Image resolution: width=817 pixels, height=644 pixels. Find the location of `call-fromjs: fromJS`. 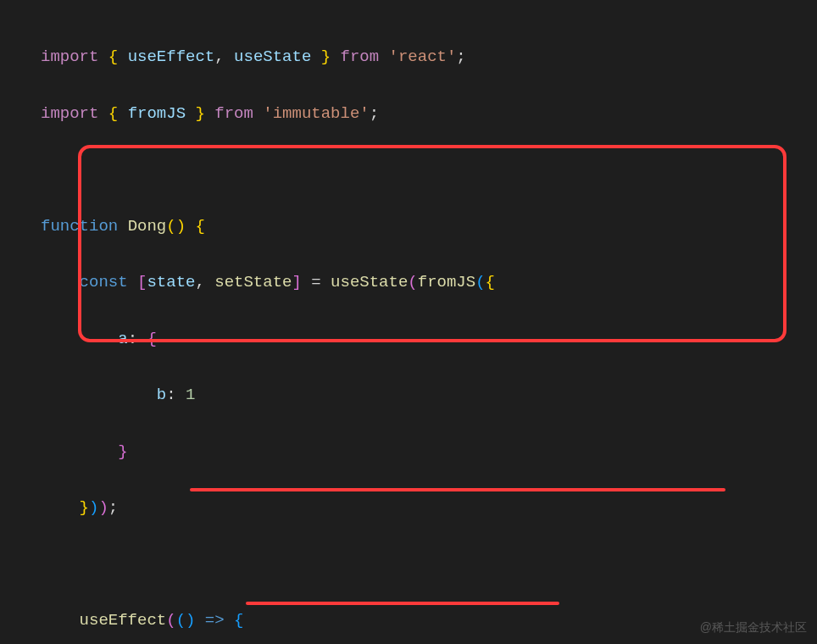

call-fromjs: fromJS is located at coordinates (447, 282).